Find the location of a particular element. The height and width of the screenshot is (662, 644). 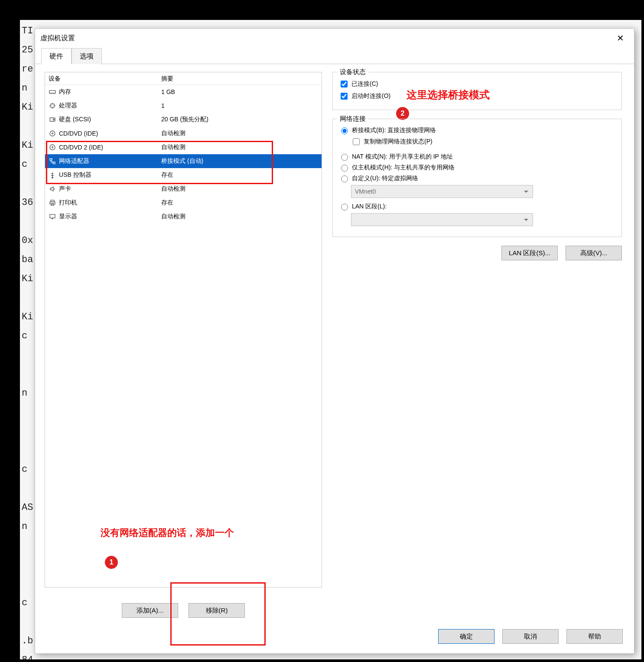

device-name: 内存 is located at coordinates (65, 92).